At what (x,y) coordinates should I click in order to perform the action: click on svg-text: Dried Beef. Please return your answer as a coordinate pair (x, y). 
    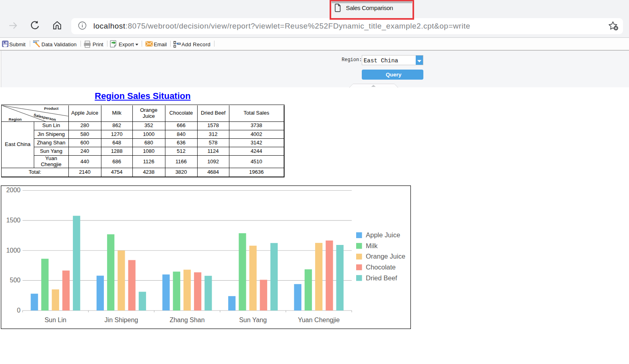
    Looking at the image, I should click on (382, 278).